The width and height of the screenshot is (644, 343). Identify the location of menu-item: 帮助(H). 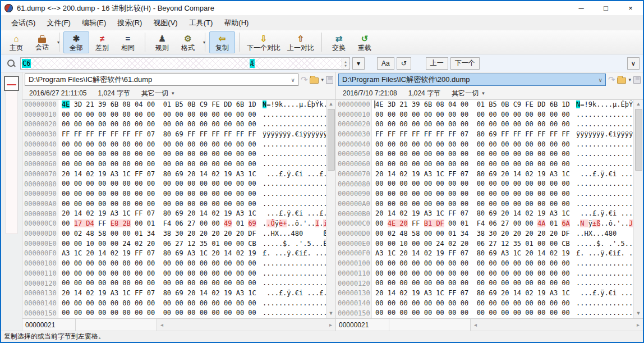
(236, 23).